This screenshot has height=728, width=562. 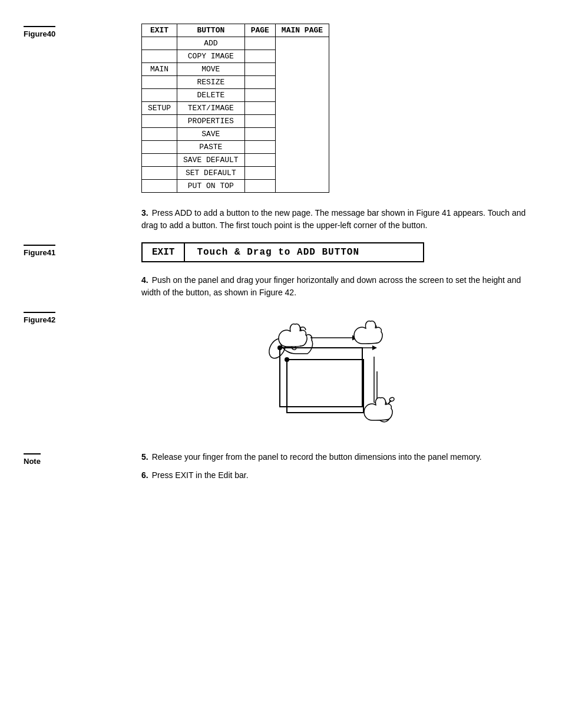 What do you see at coordinates (293, 335) in the screenshot?
I see `hand-left-icon` at bounding box center [293, 335].